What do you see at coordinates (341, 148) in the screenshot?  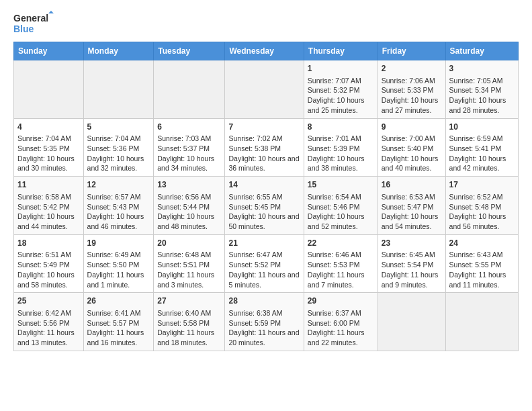 I see `calendar-cell: 8Sunrise: 7:01 AMSunset: 5:39 PMDaylight…` at bounding box center [341, 148].